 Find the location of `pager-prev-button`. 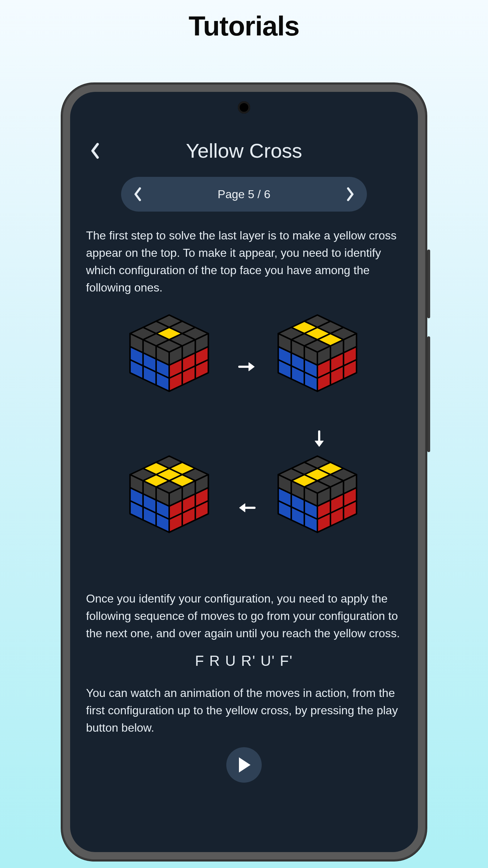

pager-prev-button is located at coordinates (138, 194).